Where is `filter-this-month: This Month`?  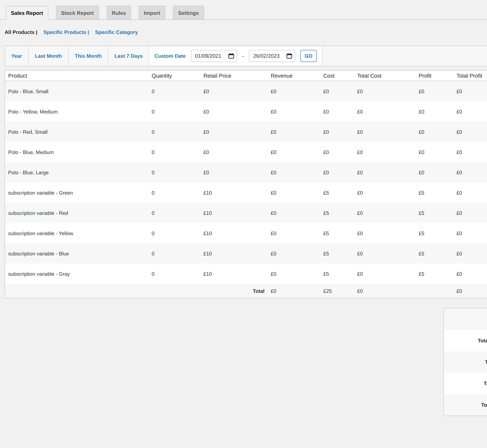 filter-this-month: This Month is located at coordinates (88, 56).